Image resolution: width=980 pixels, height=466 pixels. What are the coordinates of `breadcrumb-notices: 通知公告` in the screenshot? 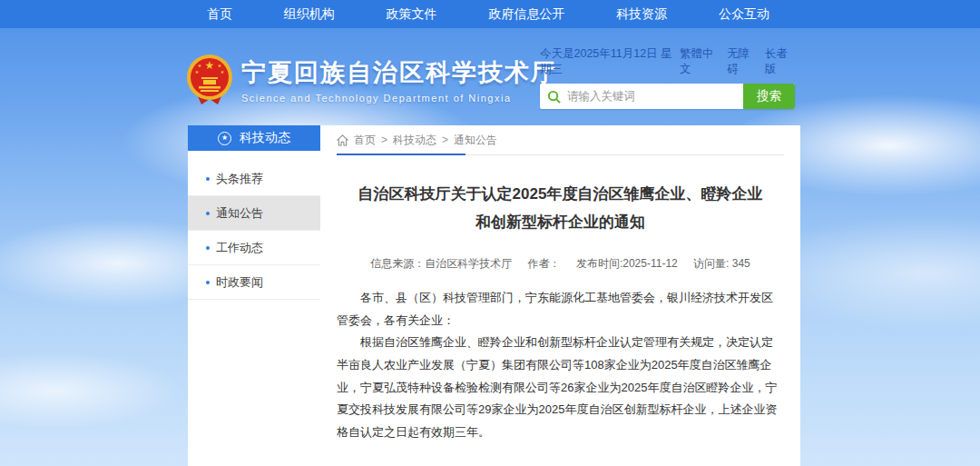 It's located at (475, 140).